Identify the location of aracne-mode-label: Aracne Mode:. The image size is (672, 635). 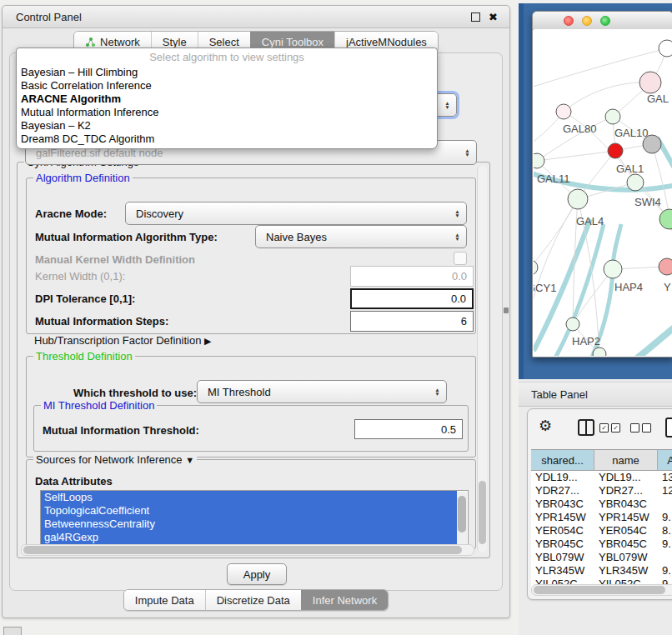
(71, 213).